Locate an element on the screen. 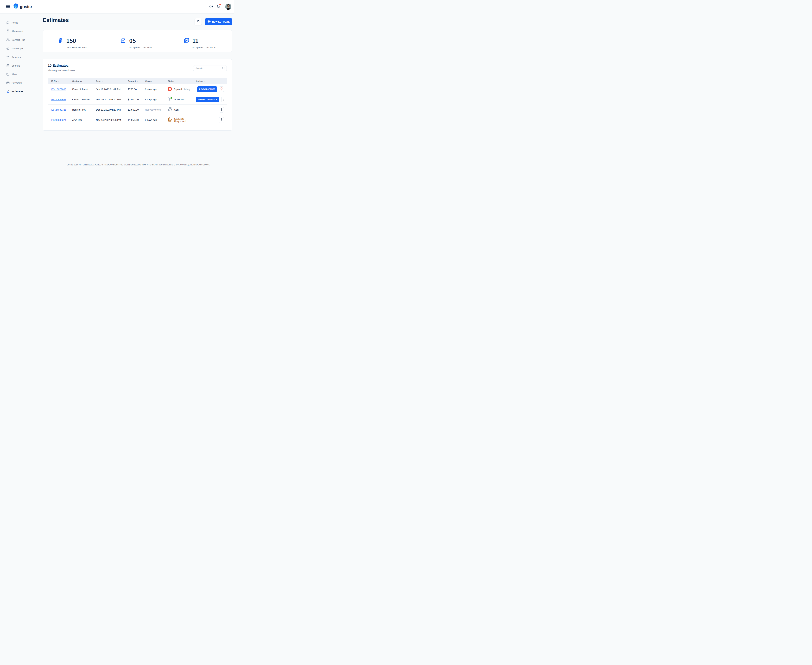 The height and width of the screenshot is (665, 812). search-box is located at coordinates (210, 68).